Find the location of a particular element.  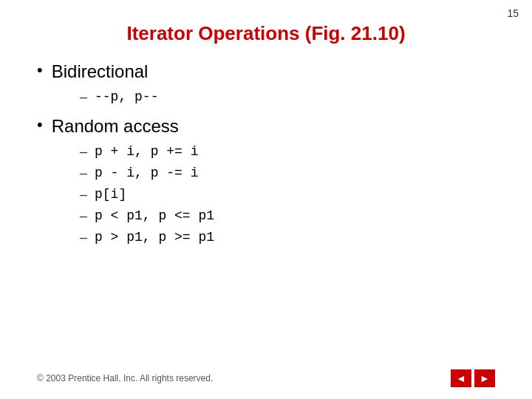

sub-list-bidirectional: – --p, p-- is located at coordinates (287, 98).